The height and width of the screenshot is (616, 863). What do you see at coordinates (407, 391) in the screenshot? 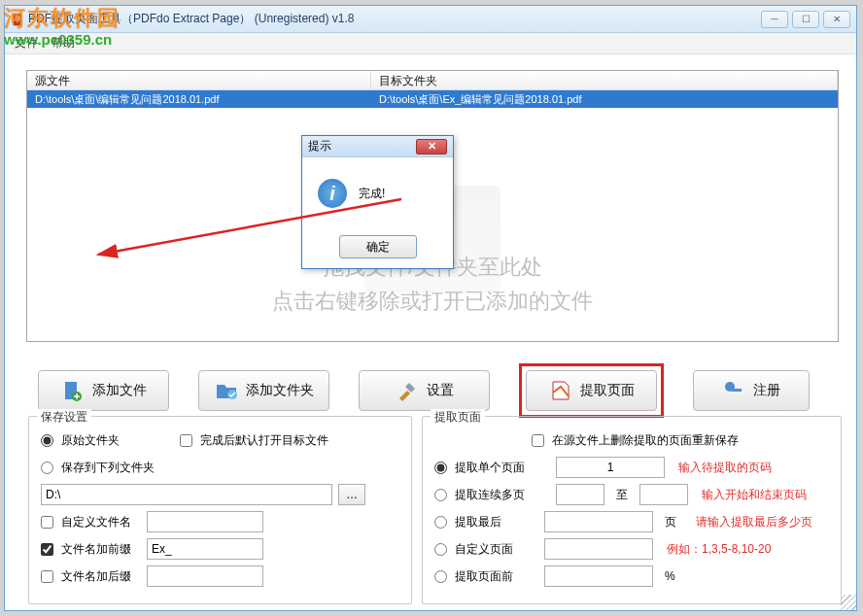
I see `tools-icon` at bounding box center [407, 391].